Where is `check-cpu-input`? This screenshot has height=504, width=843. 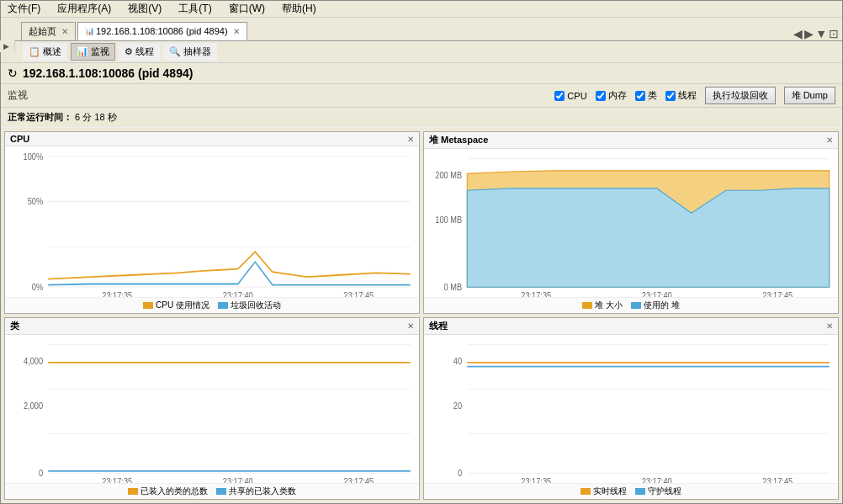 check-cpu-input is located at coordinates (559, 96).